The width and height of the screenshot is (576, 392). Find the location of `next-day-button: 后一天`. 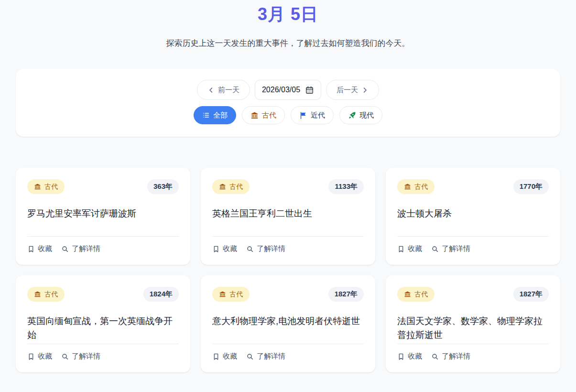

next-day-button: 后一天 is located at coordinates (353, 90).